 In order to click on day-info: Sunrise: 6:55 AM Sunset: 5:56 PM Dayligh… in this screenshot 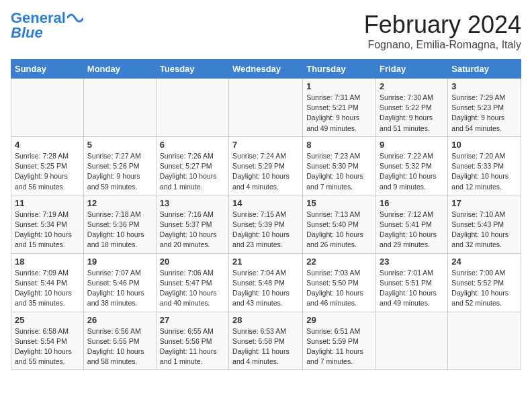, I will do `click(192, 347)`.